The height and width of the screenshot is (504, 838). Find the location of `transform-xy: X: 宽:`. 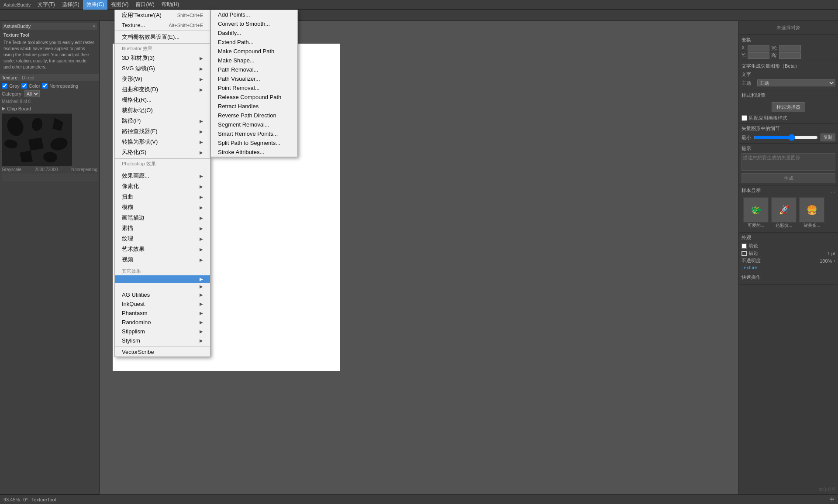

transform-xy: X: 宽: is located at coordinates (789, 48).